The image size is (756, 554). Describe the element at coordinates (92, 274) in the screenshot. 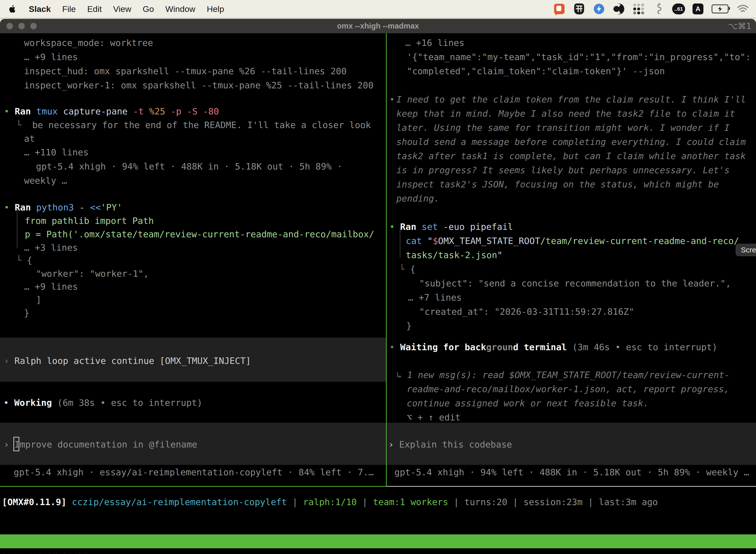

I see `command-output-line: "worker": "worker-1",` at that location.